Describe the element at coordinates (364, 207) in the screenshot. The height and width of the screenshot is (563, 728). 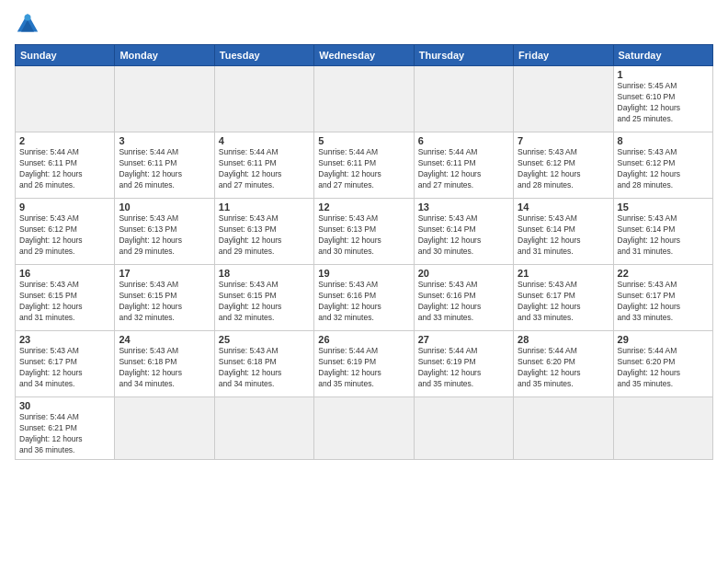
I see `day-number: 12` at that location.